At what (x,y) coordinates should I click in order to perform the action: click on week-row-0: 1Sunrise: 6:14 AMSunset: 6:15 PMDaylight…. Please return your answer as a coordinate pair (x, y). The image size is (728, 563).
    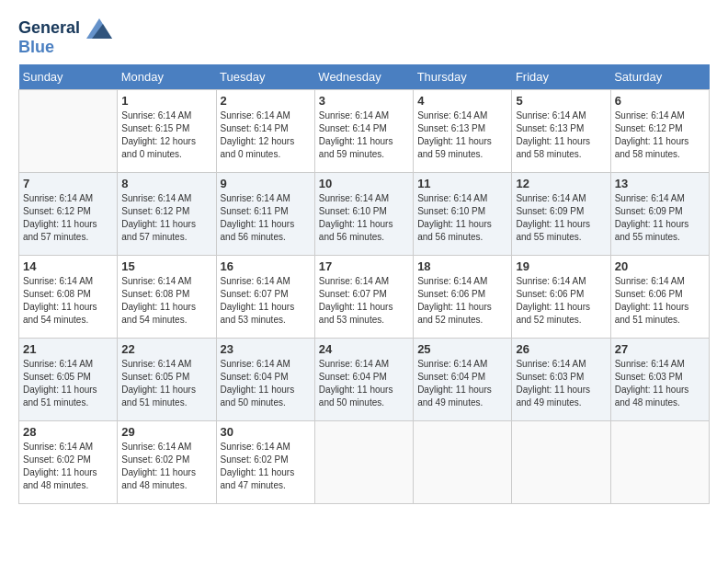
    Looking at the image, I should click on (364, 132).